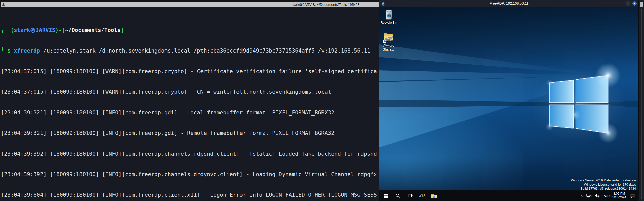 The width and height of the screenshot is (644, 201). Describe the element at coordinates (632, 196) in the screenshot. I see `action-center-button` at that location.